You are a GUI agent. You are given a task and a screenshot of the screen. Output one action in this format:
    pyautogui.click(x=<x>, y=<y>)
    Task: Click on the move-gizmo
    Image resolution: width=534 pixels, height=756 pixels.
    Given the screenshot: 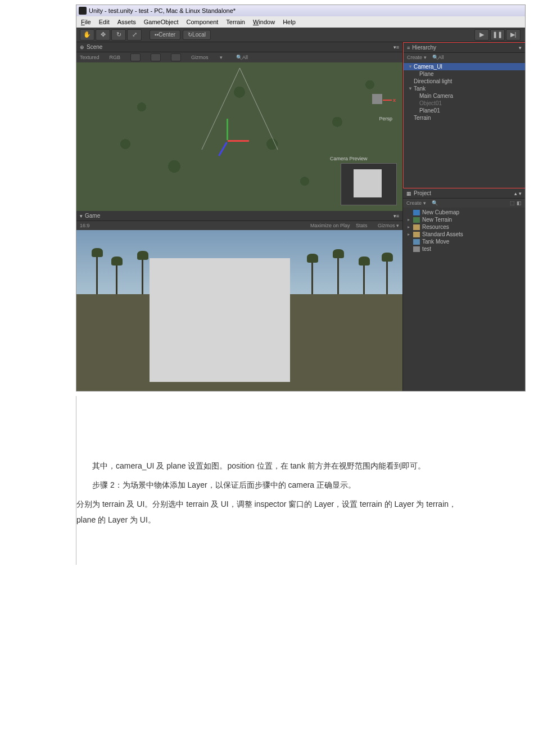 What is the action you would take?
    pyautogui.click(x=228, y=141)
    